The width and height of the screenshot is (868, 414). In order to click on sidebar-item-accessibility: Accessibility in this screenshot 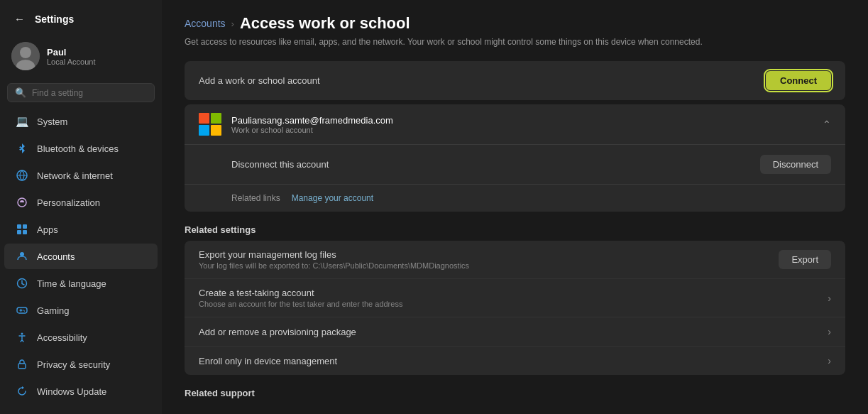, I will do `click(81, 337)`.